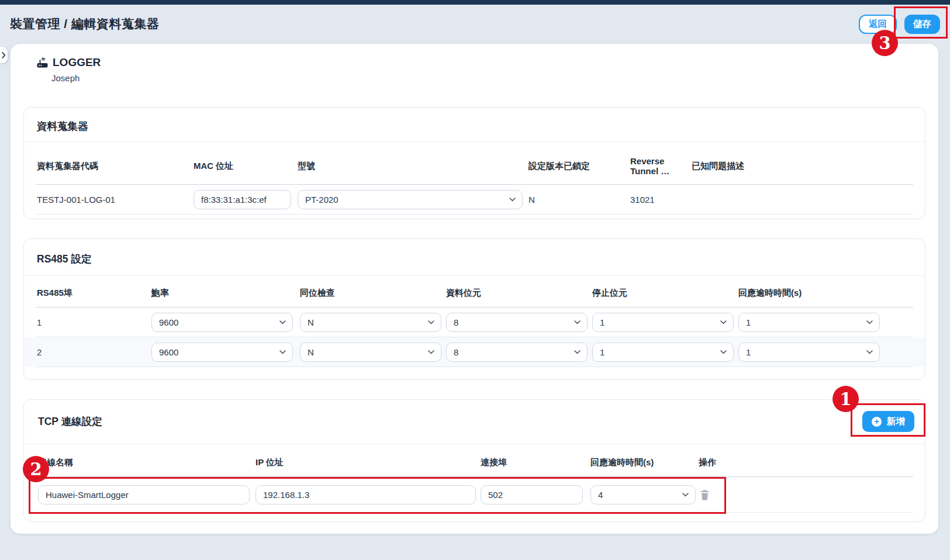 The height and width of the screenshot is (560, 950). What do you see at coordinates (475, 199) in the screenshot?
I see `collector-table-row: TESTJ-001-LOG-01 PT-2020 N 31021` at bounding box center [475, 199].